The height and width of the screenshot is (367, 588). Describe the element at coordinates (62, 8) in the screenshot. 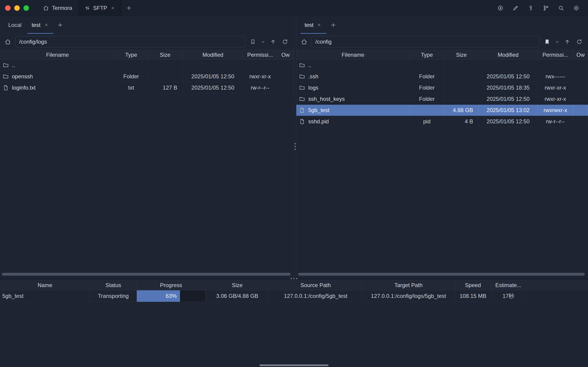

I see `tab-label: Termora` at that location.